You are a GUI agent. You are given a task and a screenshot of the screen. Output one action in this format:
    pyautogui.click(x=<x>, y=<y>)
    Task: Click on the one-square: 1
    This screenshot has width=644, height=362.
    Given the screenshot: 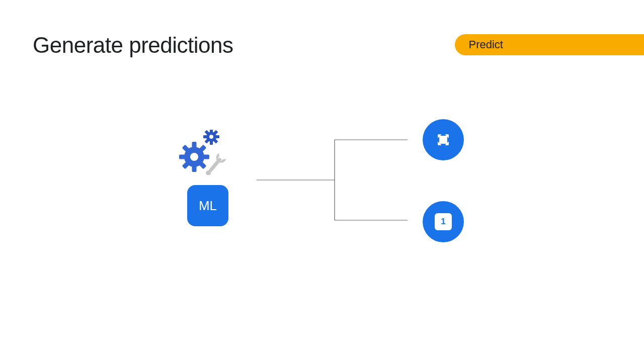 What is the action you would take?
    pyautogui.click(x=443, y=222)
    